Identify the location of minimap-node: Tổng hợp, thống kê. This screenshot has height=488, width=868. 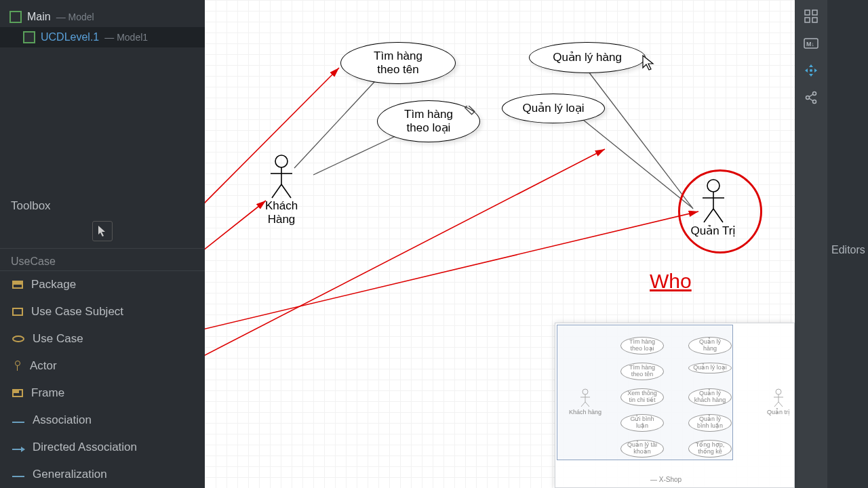
(710, 449).